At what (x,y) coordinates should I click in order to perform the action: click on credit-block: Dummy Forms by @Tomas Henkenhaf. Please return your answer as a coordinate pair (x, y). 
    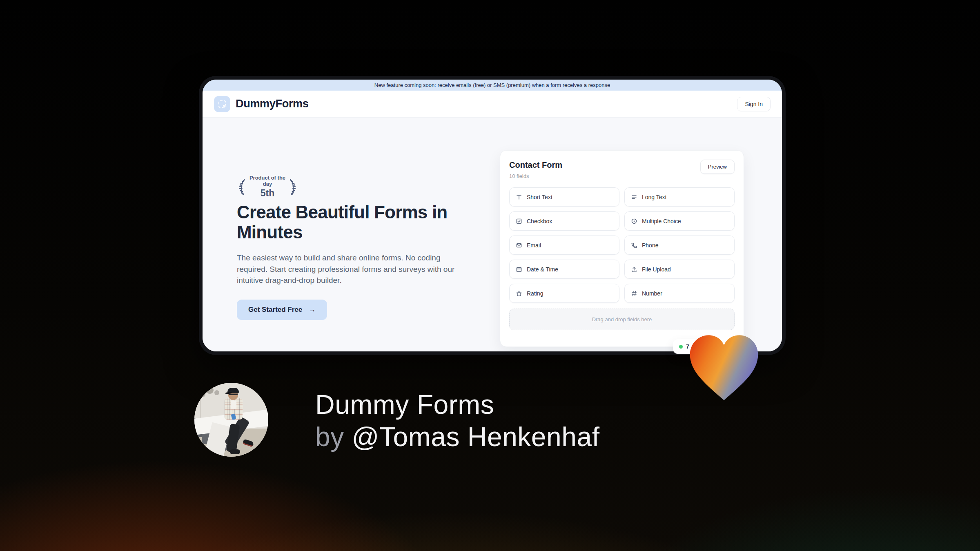
    Looking at the image, I should click on (457, 421).